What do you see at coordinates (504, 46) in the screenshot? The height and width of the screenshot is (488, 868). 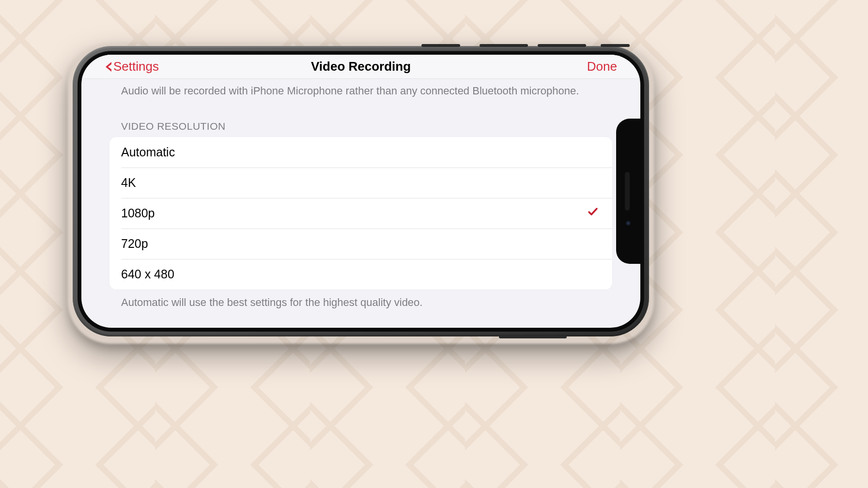 I see `phone-button-volume-up` at bounding box center [504, 46].